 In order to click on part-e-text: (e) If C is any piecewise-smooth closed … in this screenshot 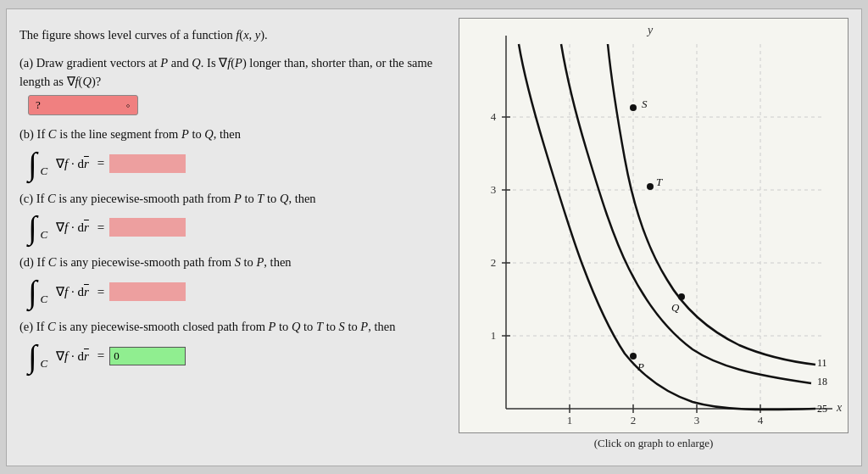, I will do `click(231, 327)`.